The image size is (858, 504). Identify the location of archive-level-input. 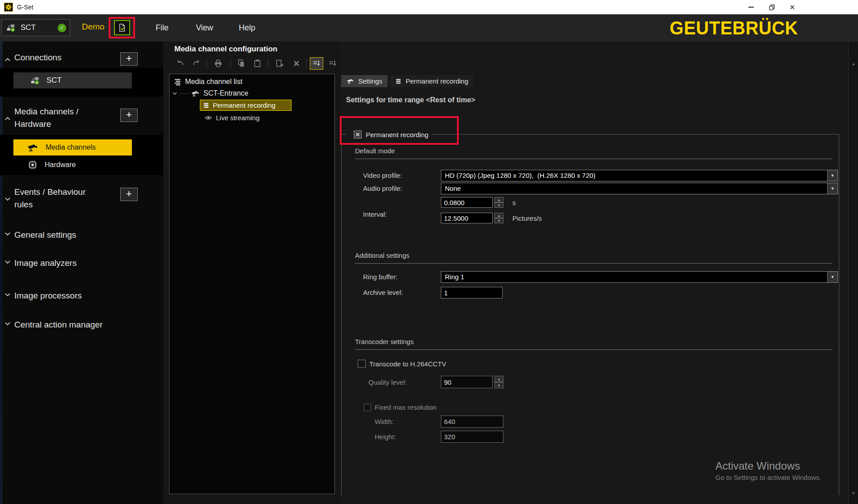
(472, 293).